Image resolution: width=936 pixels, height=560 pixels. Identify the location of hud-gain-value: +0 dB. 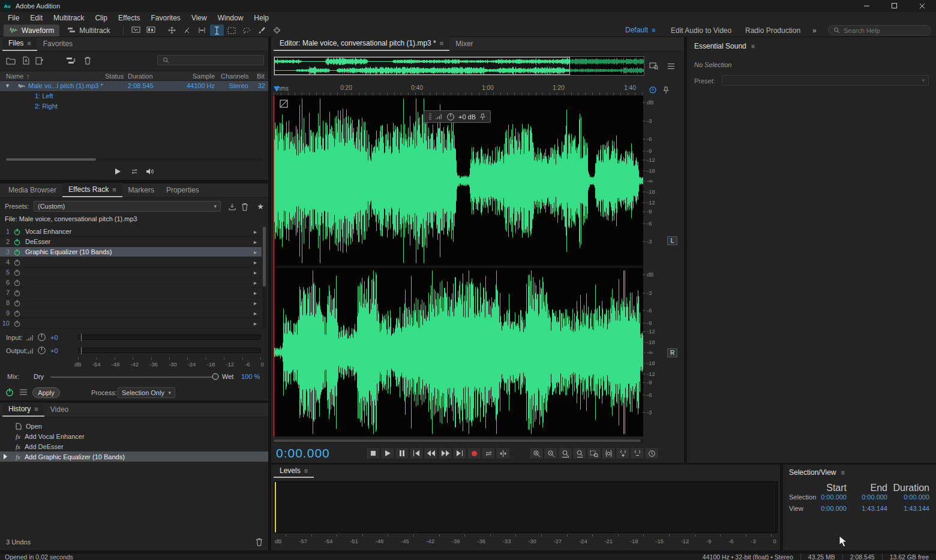
(467, 117).